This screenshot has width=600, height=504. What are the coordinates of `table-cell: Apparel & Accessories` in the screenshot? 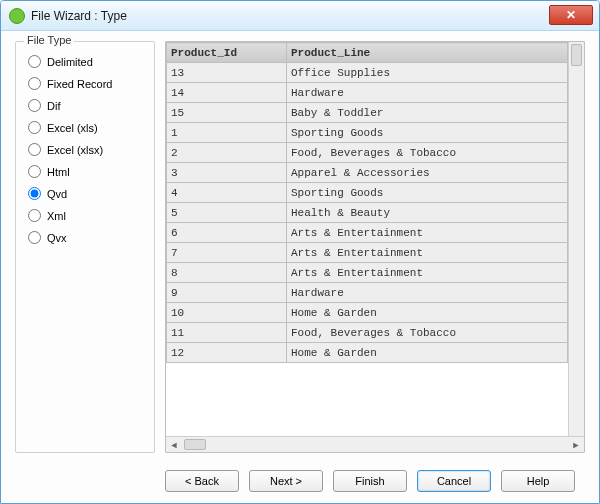 It's located at (428, 173).